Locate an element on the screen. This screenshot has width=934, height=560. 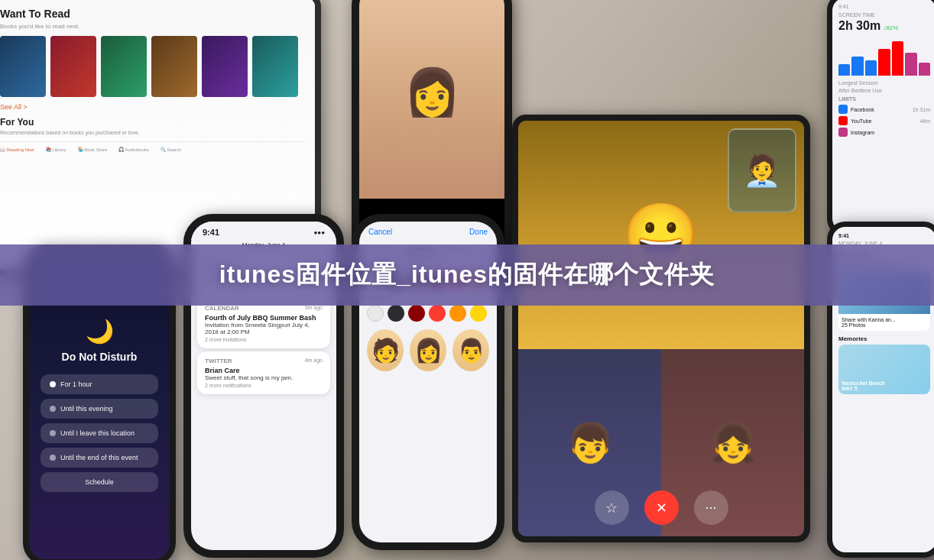
youtube-icon is located at coordinates (843, 121).